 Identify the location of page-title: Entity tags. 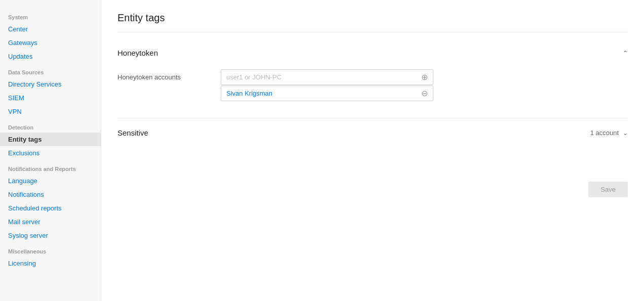
(373, 22).